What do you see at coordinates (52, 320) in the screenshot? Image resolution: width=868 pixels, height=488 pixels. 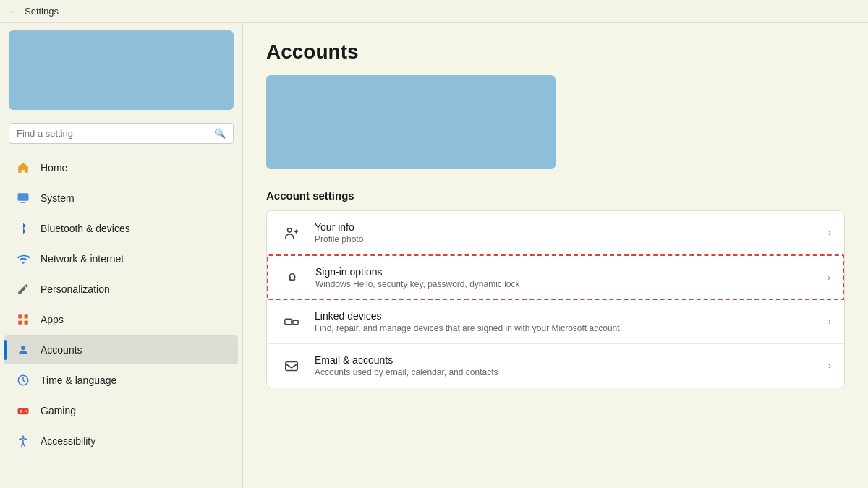 I see `sidebar-item-label-apps: Apps` at bounding box center [52, 320].